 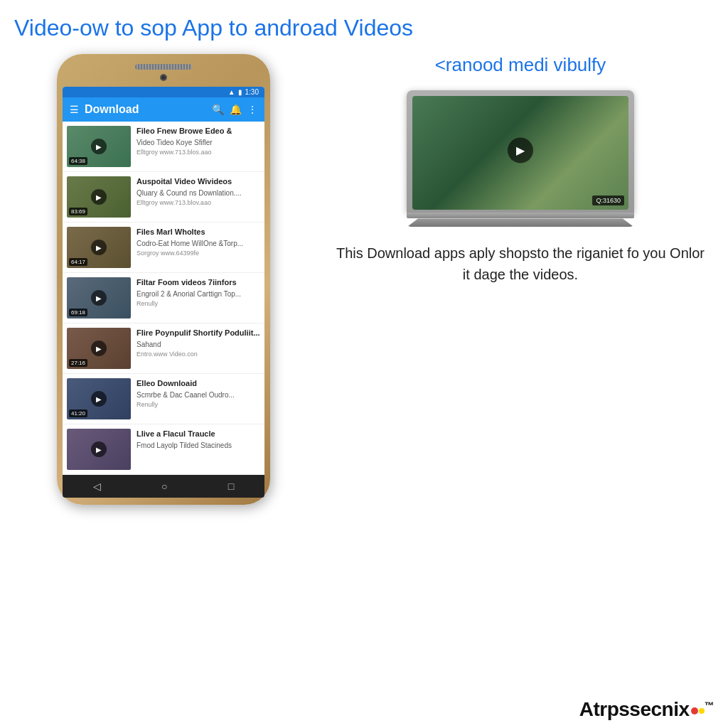 What do you see at coordinates (198, 439) in the screenshot?
I see `video-info: Llive a Flacul Traucle Fmod Layolp Tilde…` at bounding box center [198, 439].